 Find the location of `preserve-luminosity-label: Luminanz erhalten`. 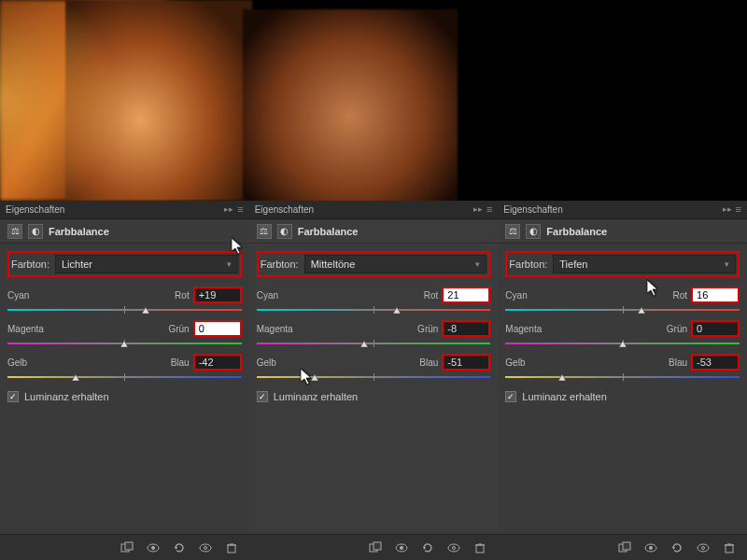

preserve-luminosity-label: Luminanz erhalten is located at coordinates (564, 397).